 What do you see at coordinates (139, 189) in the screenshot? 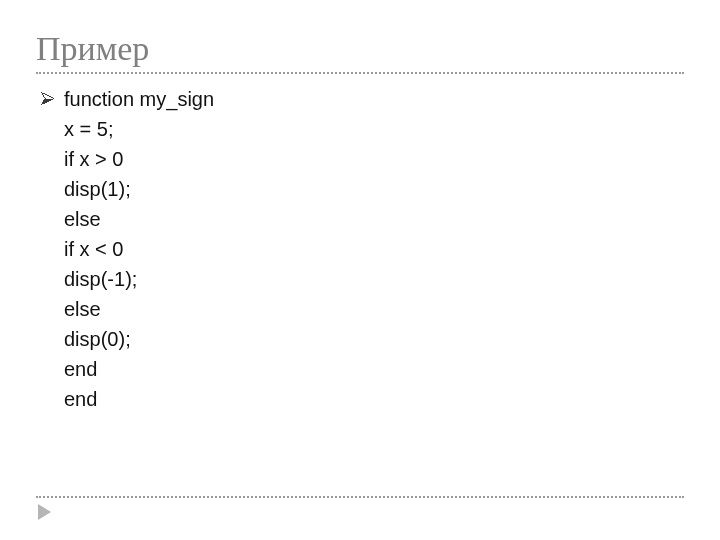
I see `code-line: disp(1);` at bounding box center [139, 189].